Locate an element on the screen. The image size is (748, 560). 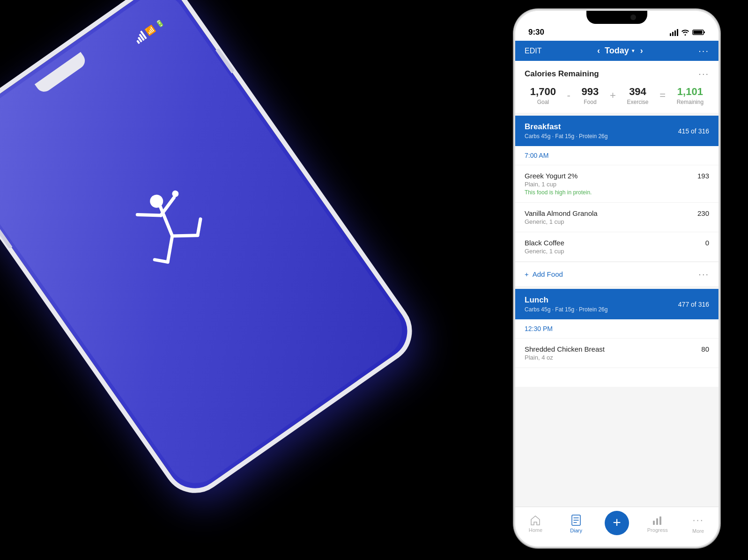
goal-label: Goal is located at coordinates (543, 102).